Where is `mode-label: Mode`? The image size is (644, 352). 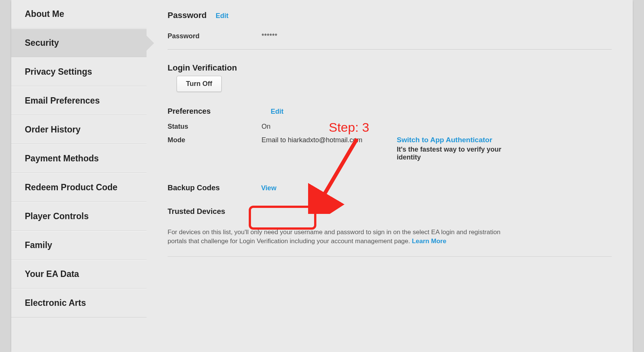 mode-label: Mode is located at coordinates (215, 140).